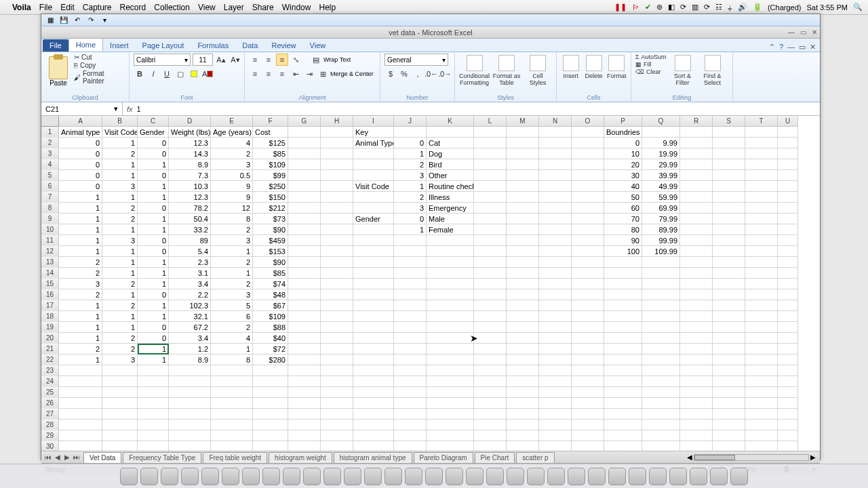  I want to click on row-header: 24, so click(50, 382).